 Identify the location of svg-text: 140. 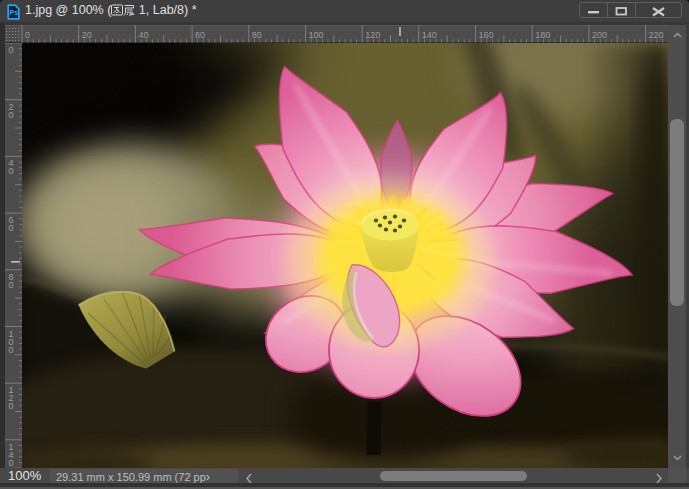
(428, 35).